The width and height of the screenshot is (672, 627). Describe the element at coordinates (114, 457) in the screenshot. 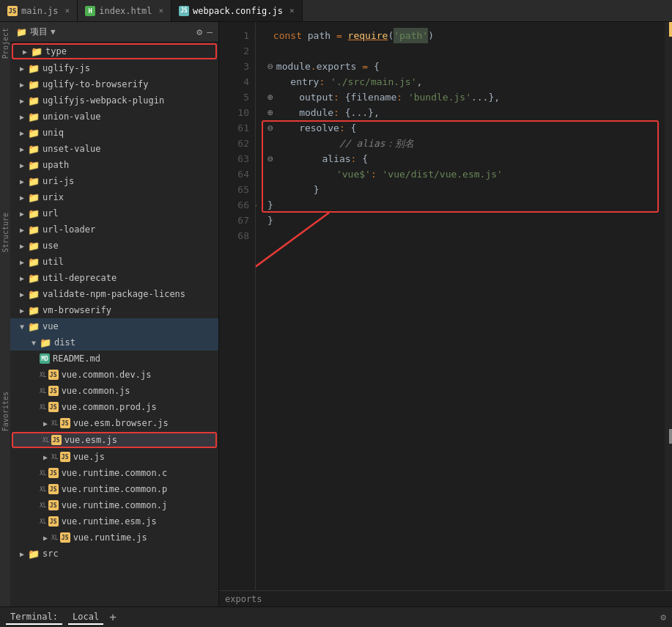

I see `sidebar-item-vue-js: ▶ XL JS vue.js` at that location.